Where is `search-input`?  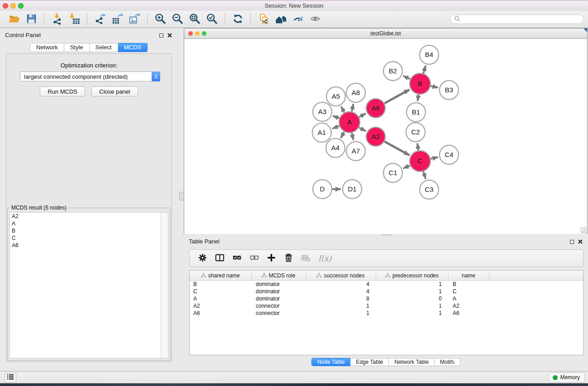
search-input is located at coordinates (522, 19).